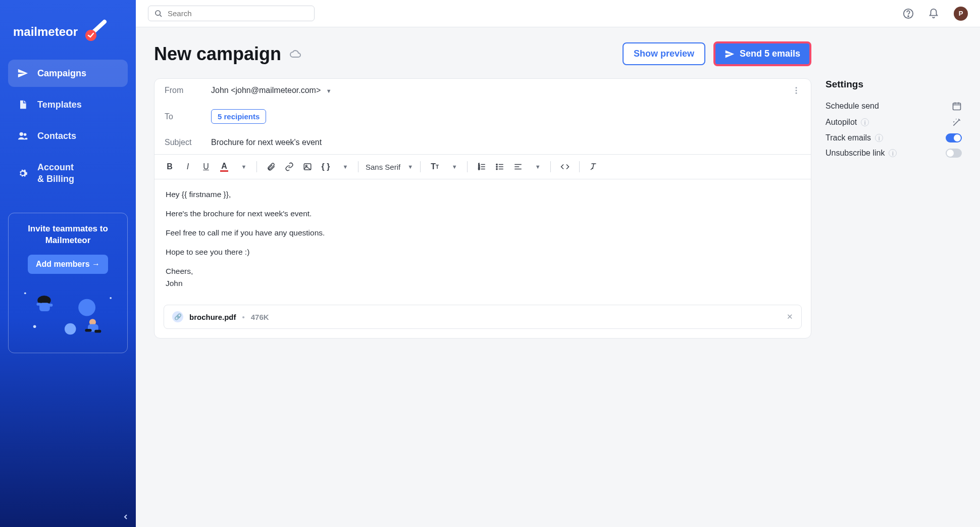 This screenshot has width=980, height=527. What do you see at coordinates (183, 90) in the screenshot?
I see `from-label: From` at bounding box center [183, 90].